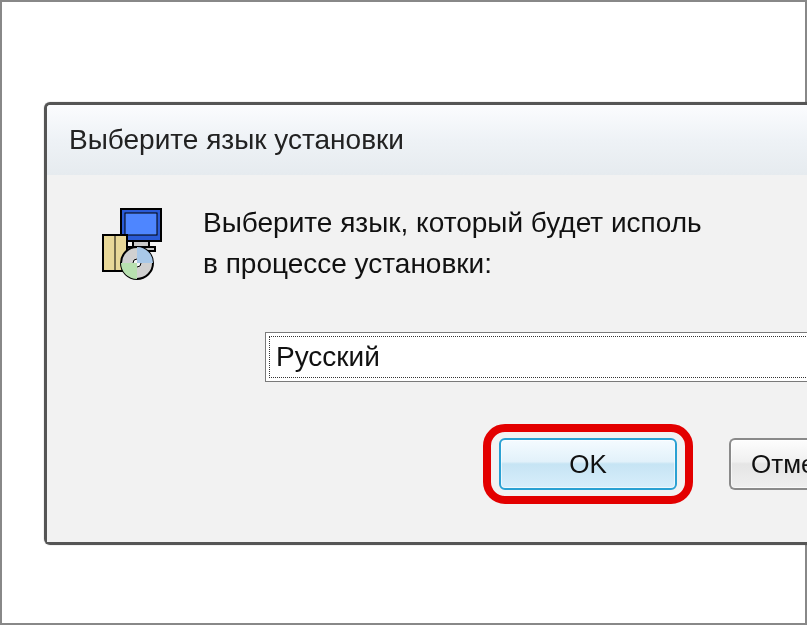  I want to click on dialog-button-row: OK Отме, so click(447, 464).